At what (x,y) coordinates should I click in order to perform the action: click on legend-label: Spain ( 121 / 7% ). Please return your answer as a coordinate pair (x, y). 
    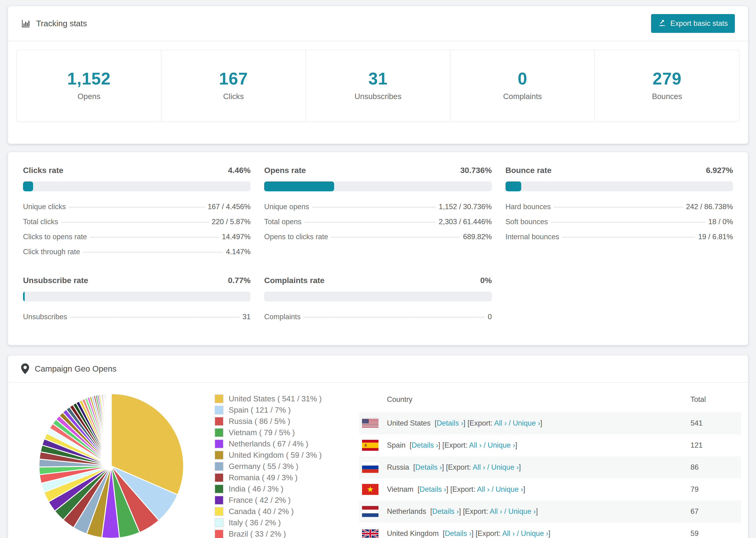
    Looking at the image, I should click on (260, 410).